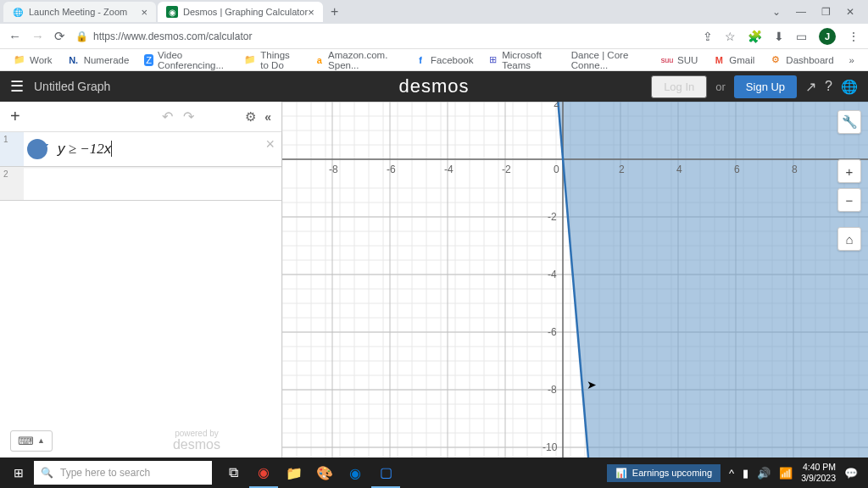 The width and height of the screenshot is (868, 488). I want to click on language-icon: 🌐, so click(849, 86).